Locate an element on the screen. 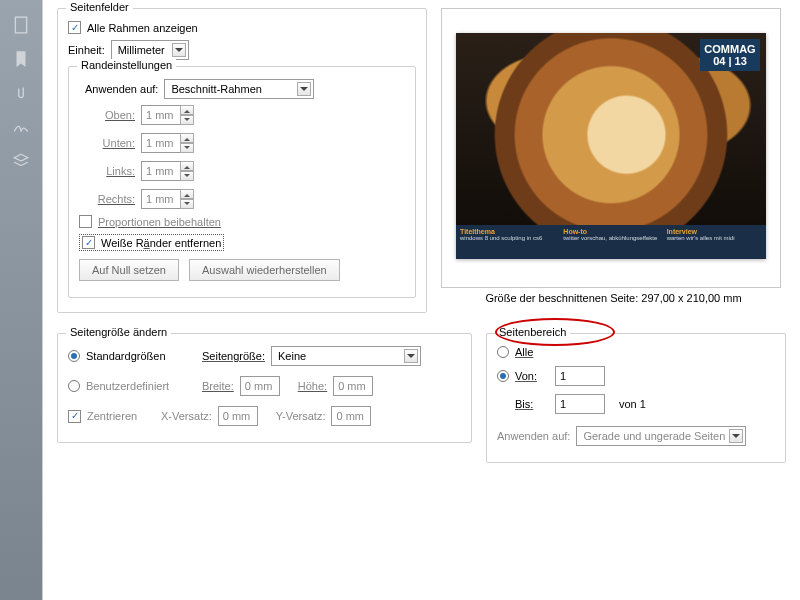  seitengroesse-value: Keine is located at coordinates (292, 356).